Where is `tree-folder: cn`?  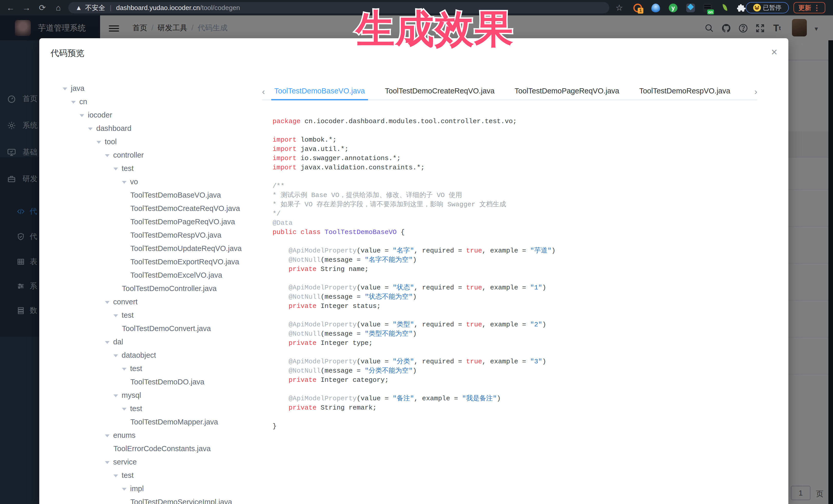
tree-folder: cn is located at coordinates (149, 101).